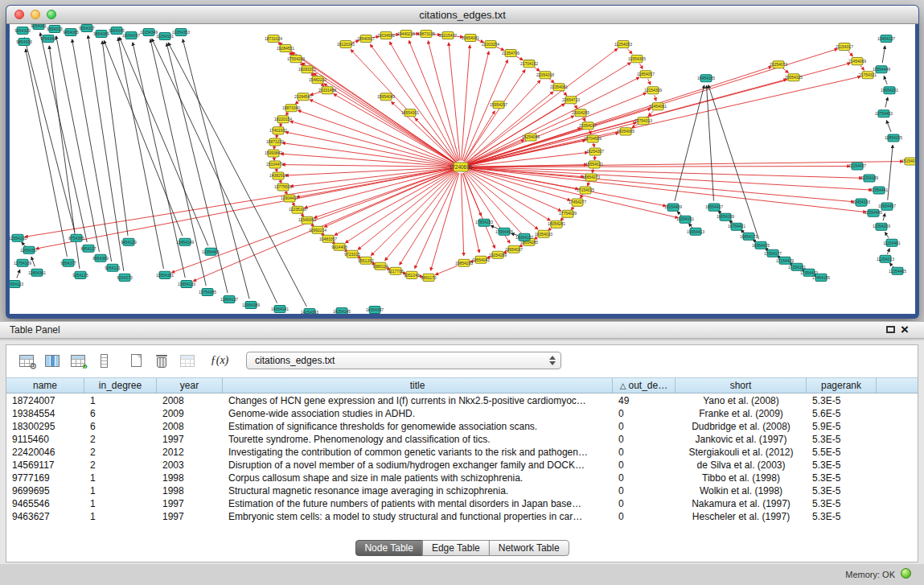  I want to click on graph-node: 13454149, so click(185, 241).